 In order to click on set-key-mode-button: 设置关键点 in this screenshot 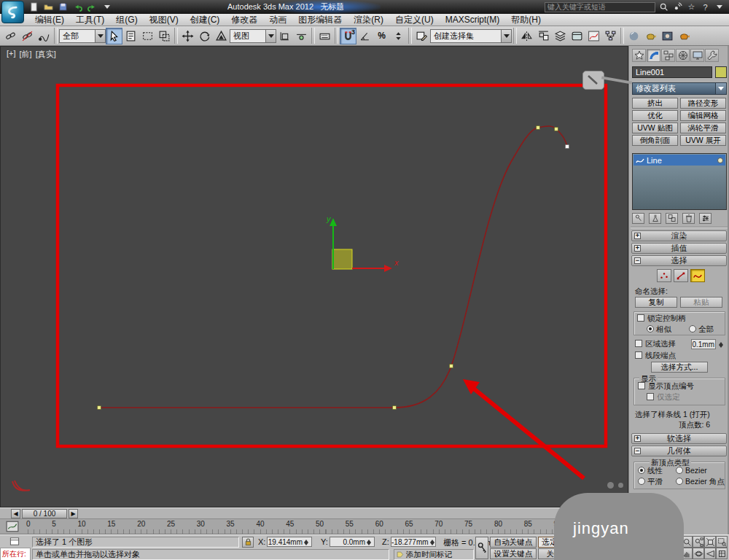, I will do `click(513, 554)`.